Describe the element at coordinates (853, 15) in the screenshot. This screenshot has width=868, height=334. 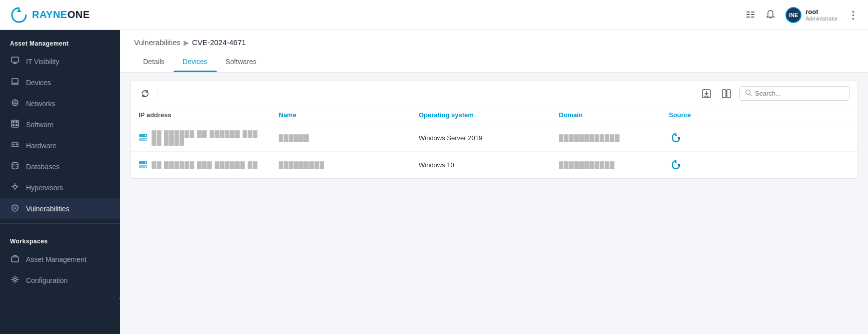
I see `more-options-button: ⋮` at that location.